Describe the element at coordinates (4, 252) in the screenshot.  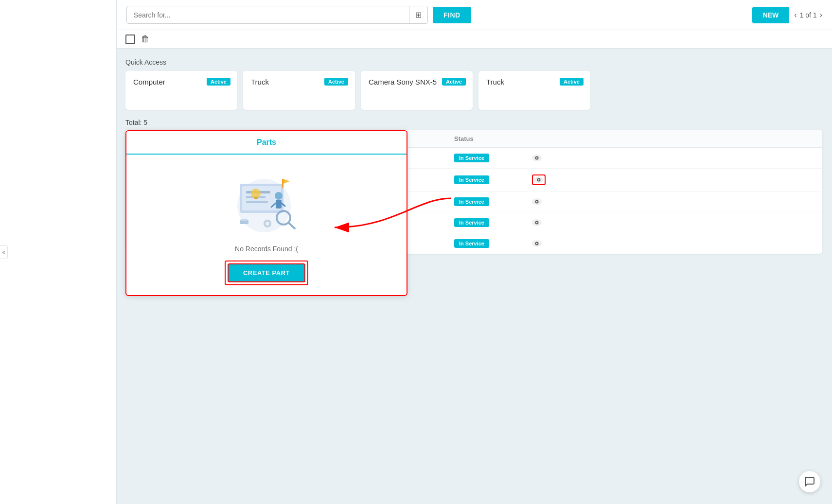
I see `sidebar-expand-arrow: «` at that location.